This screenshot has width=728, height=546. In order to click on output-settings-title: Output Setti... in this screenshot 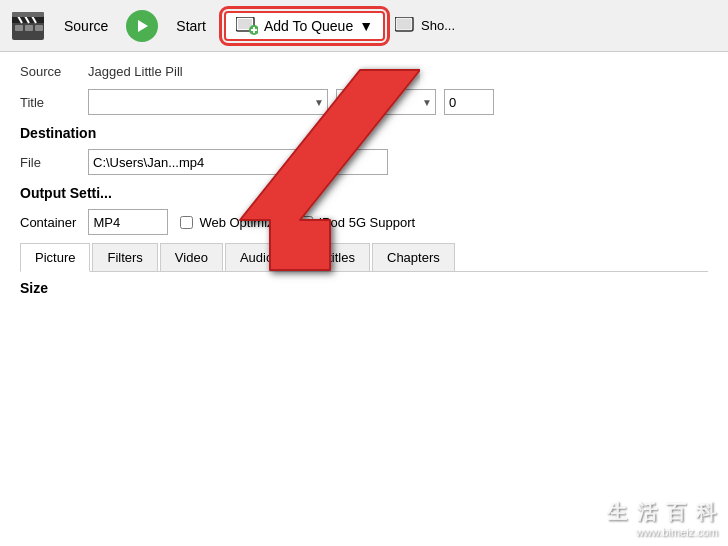, I will do `click(364, 193)`.